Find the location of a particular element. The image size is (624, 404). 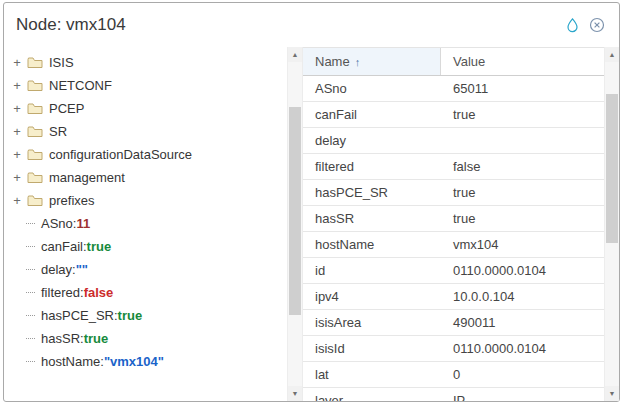

property-name-cell: hasSR is located at coordinates (372, 218).